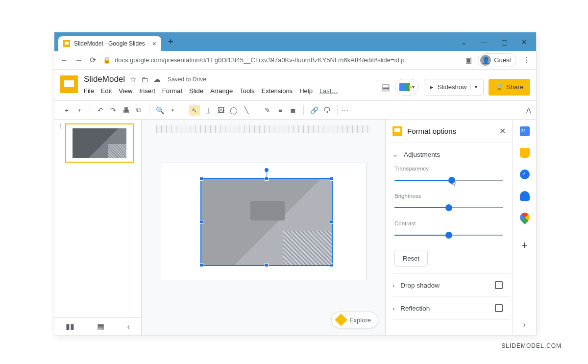  Describe the element at coordinates (221, 110) in the screenshot. I see `image-tool-icon: 🖼` at that location.